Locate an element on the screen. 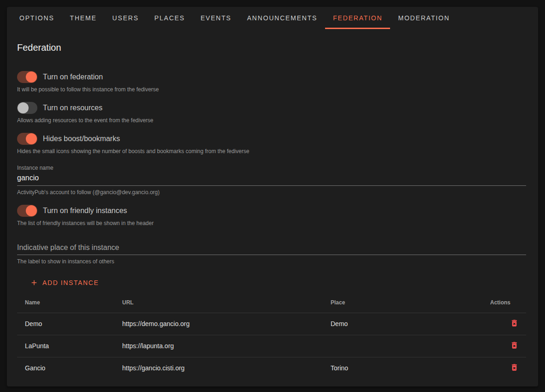 The height and width of the screenshot is (392, 545). tab-options: OPTIONS is located at coordinates (37, 18).